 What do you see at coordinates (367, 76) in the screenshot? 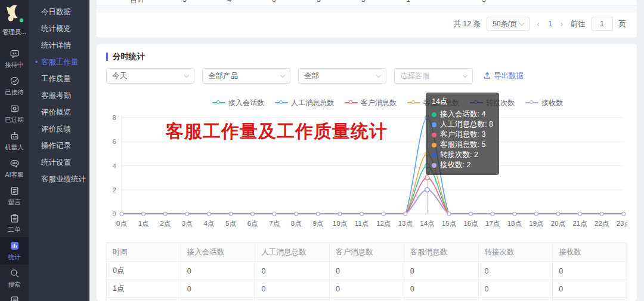
I see `filter-bar: 今天全部产品全部选择客服 导出数据` at bounding box center [367, 76].